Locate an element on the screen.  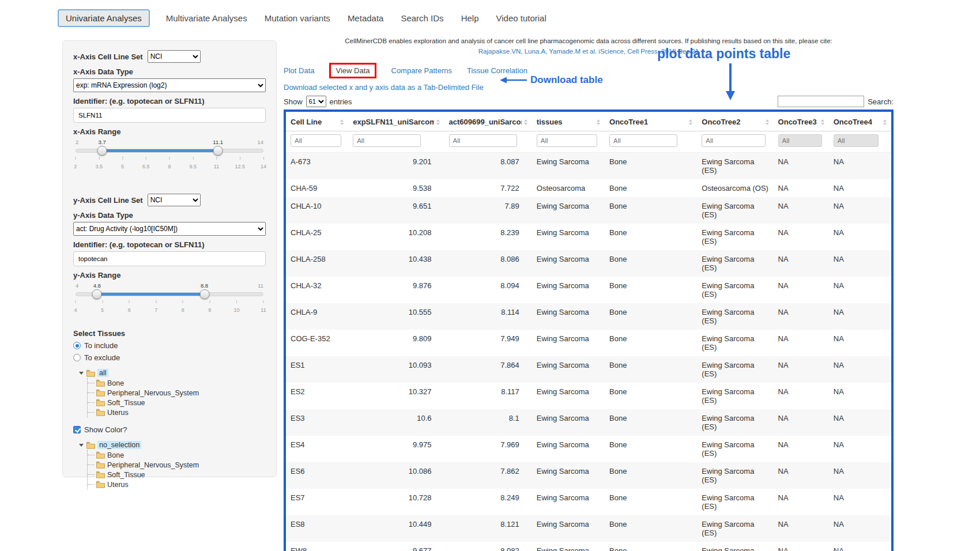
y-identifier-input is located at coordinates (169, 259).